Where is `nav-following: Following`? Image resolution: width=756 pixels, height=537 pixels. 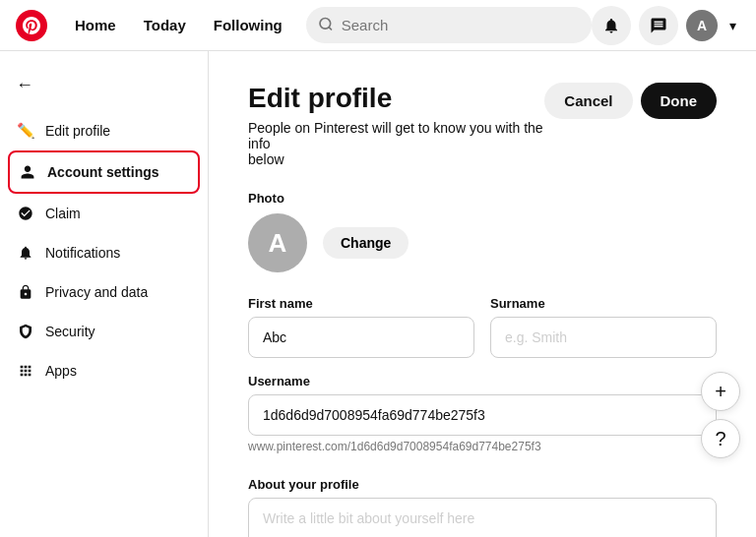
nav-following: Following is located at coordinates (248, 26).